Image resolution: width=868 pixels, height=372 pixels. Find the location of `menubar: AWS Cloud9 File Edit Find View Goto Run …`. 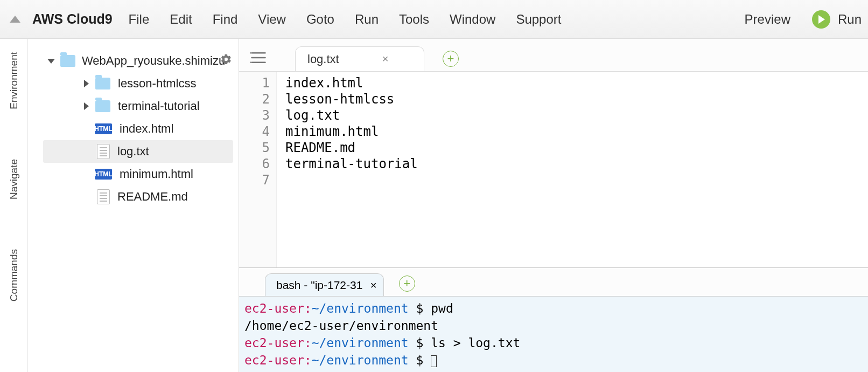

menubar: AWS Cloud9 File Edit Find View Goto Run … is located at coordinates (434, 19).